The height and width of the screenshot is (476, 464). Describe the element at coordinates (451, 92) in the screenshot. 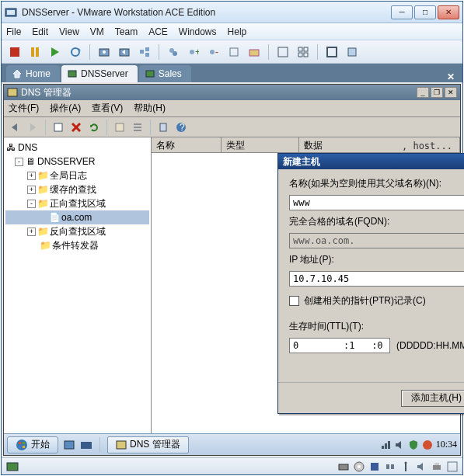

I see `dns-close-button: ✕` at that location.